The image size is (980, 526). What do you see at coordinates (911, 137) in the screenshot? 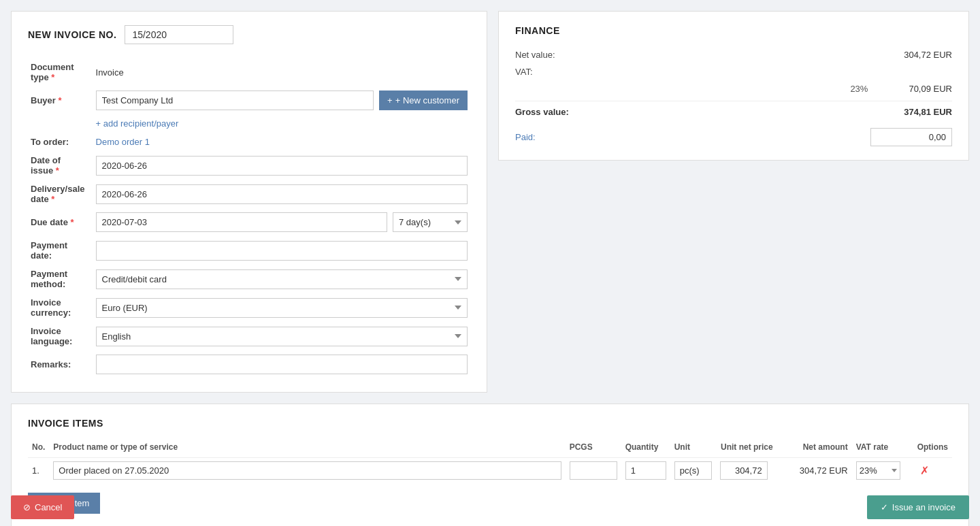
I see `paid-input` at bounding box center [911, 137].